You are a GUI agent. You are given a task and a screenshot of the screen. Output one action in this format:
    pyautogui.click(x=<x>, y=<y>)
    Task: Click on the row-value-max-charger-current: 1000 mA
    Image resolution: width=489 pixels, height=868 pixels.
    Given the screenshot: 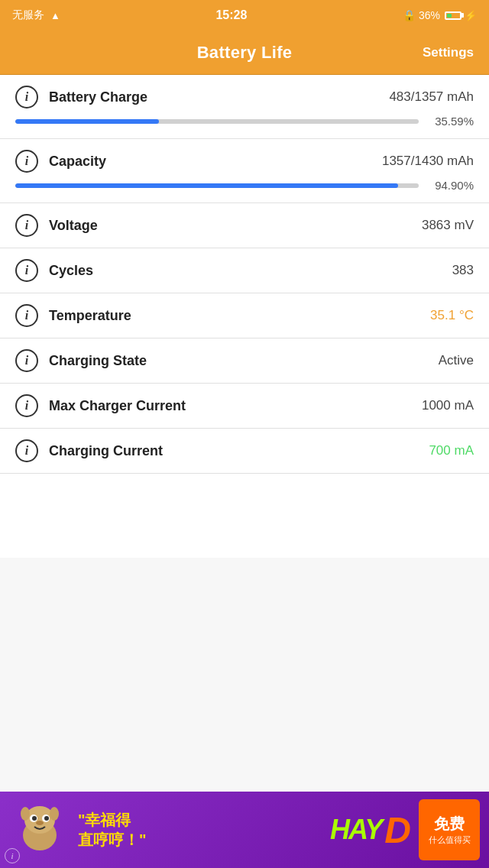 What is the action you would take?
    pyautogui.click(x=448, y=406)
    